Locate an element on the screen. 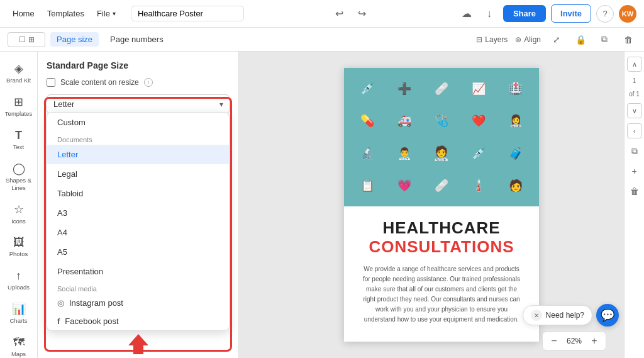 This screenshot has height=358, width=644. lock-icon: 🔒 is located at coordinates (580, 40).